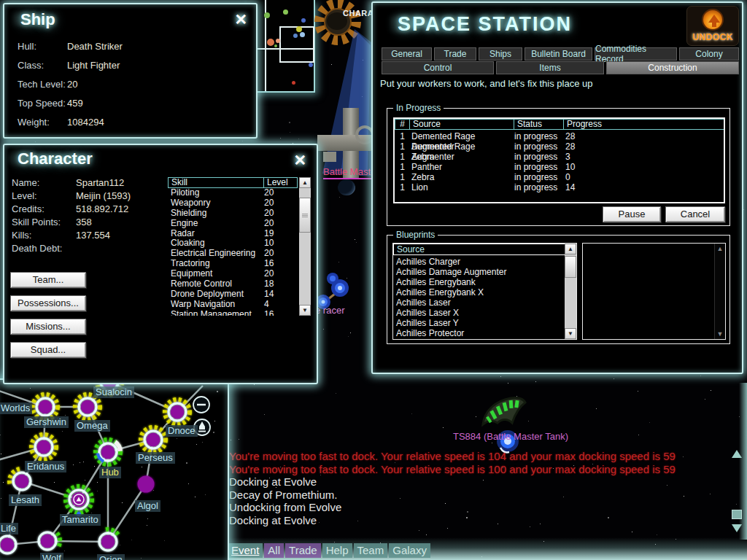  I want to click on possessions-button: Possessions..., so click(48, 303).